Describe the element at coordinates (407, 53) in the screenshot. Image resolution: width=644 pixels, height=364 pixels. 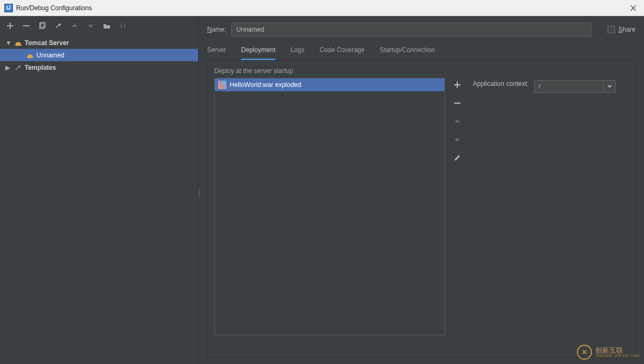
I see `tab-startup: Startup/Connection` at that location.